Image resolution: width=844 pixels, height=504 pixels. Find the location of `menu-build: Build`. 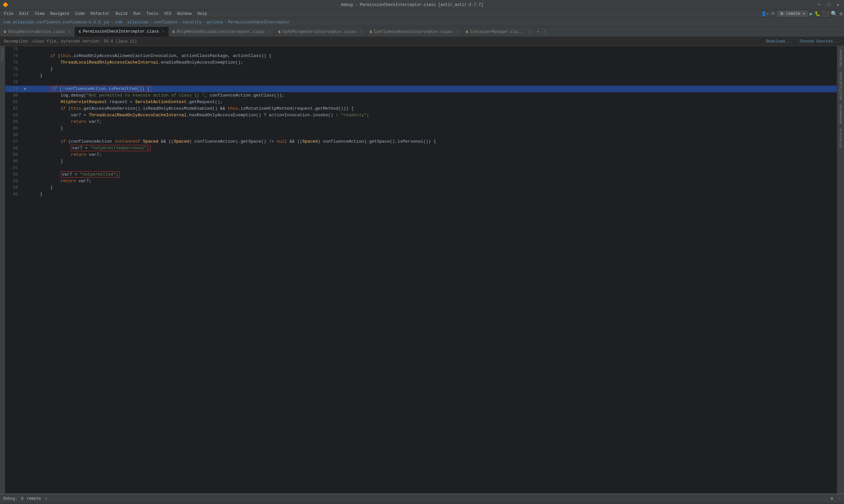

menu-build: Build is located at coordinates (121, 14).